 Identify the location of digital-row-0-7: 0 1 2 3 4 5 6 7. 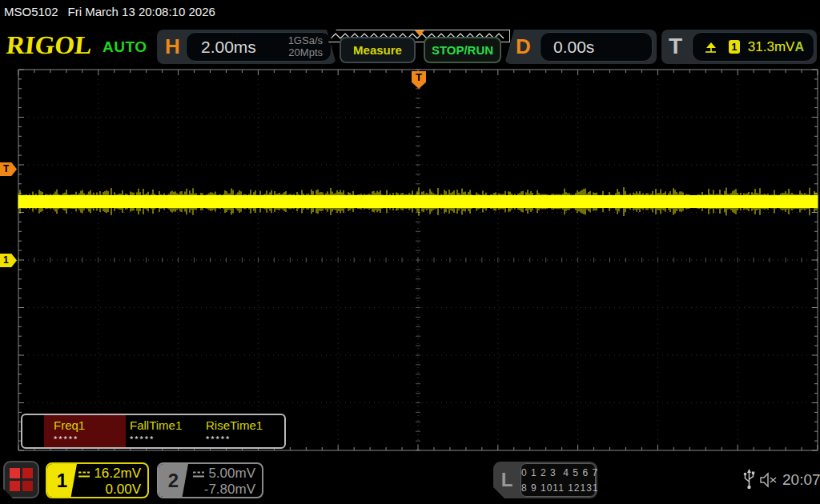
(560, 473).